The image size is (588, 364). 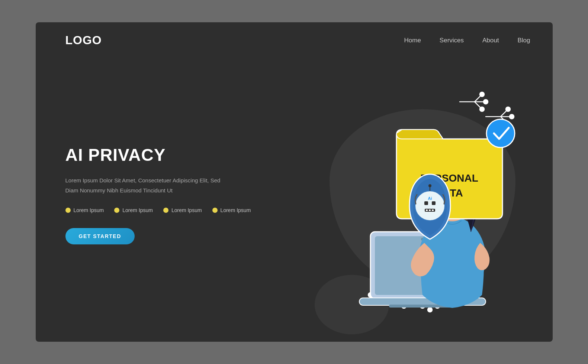 I want to click on get-started-button: GET STARTED, so click(x=100, y=236).